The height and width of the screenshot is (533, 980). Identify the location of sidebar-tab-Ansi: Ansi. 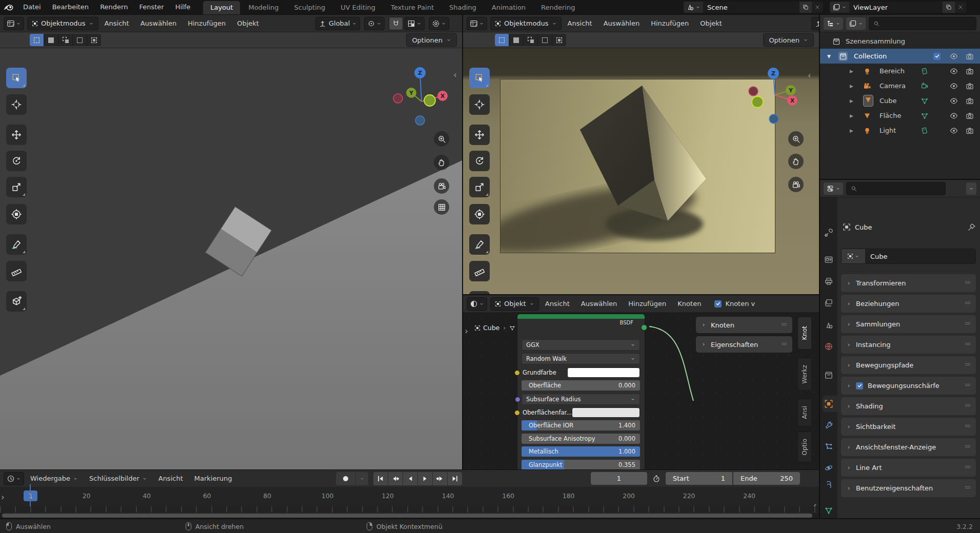
(804, 413).